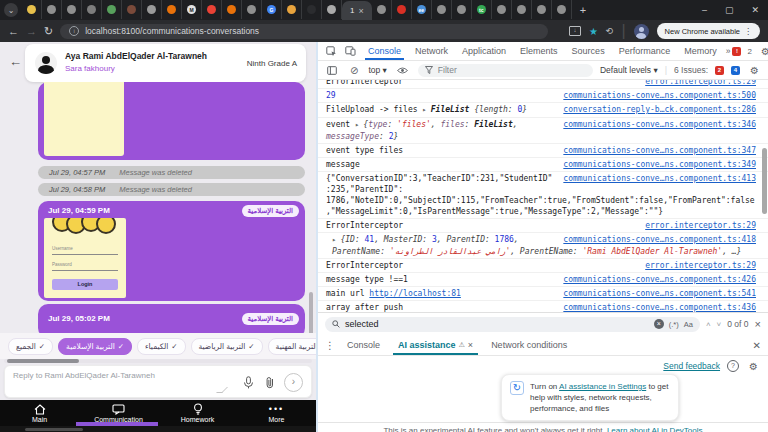  Describe the element at coordinates (84, 119) in the screenshot. I see `attached-image` at that location.